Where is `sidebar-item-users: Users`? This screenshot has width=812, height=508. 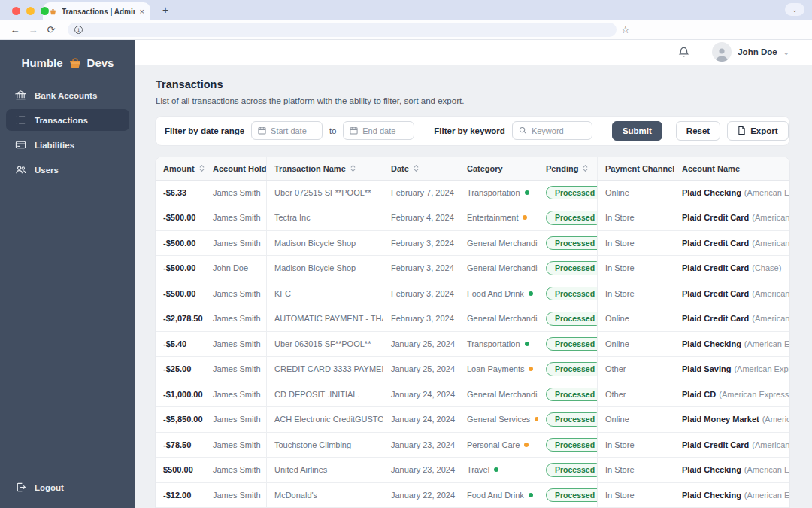 sidebar-item-users: Users is located at coordinates (68, 170).